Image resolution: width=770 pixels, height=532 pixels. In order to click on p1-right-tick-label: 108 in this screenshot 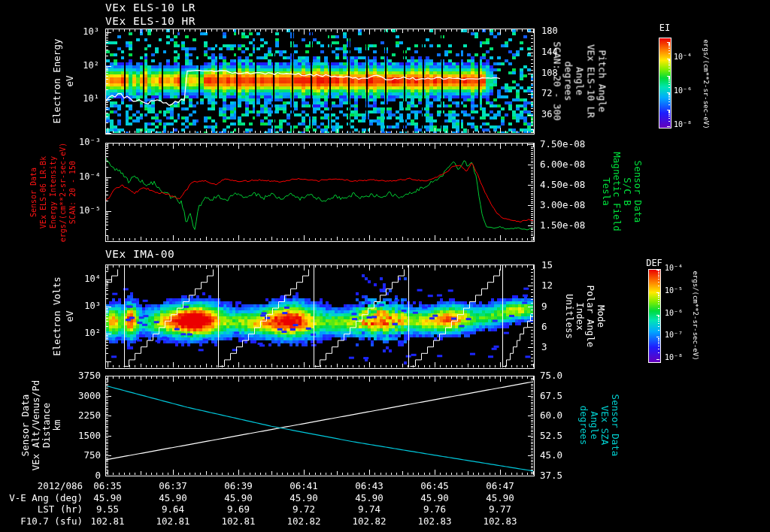, I will do `click(571, 74)`.